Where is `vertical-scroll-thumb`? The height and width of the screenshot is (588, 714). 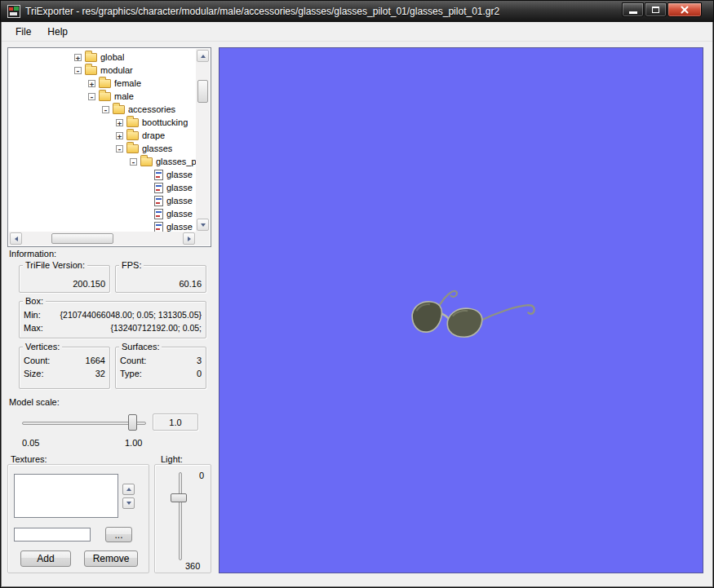 vertical-scroll-thumb is located at coordinates (202, 91).